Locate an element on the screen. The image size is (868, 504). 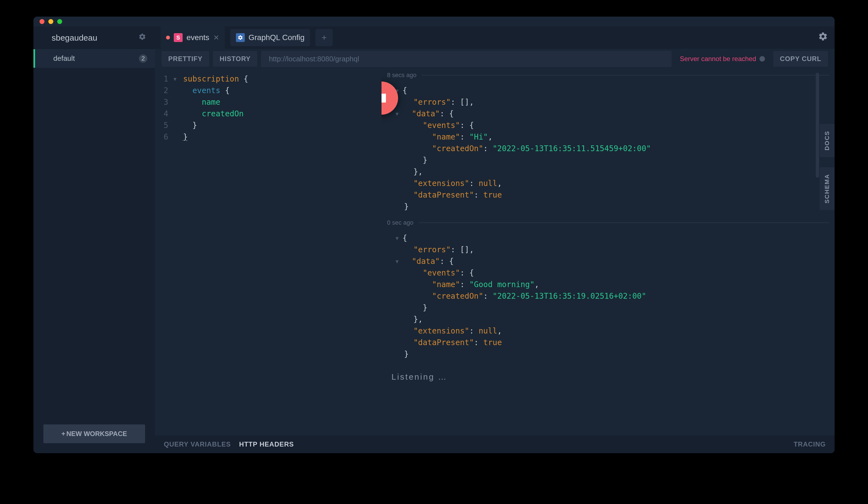
sidebar-item-default: default 2 is located at coordinates (94, 59).